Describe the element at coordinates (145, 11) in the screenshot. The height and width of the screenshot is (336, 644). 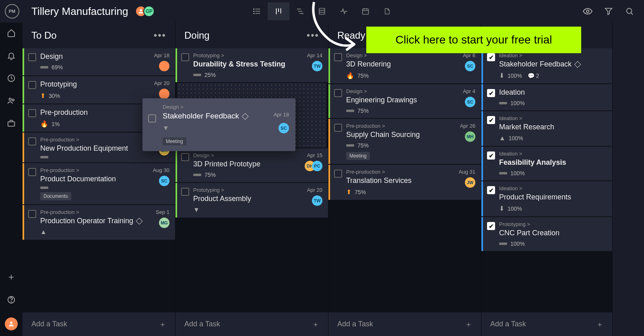
I see `project-avatars: GP` at that location.